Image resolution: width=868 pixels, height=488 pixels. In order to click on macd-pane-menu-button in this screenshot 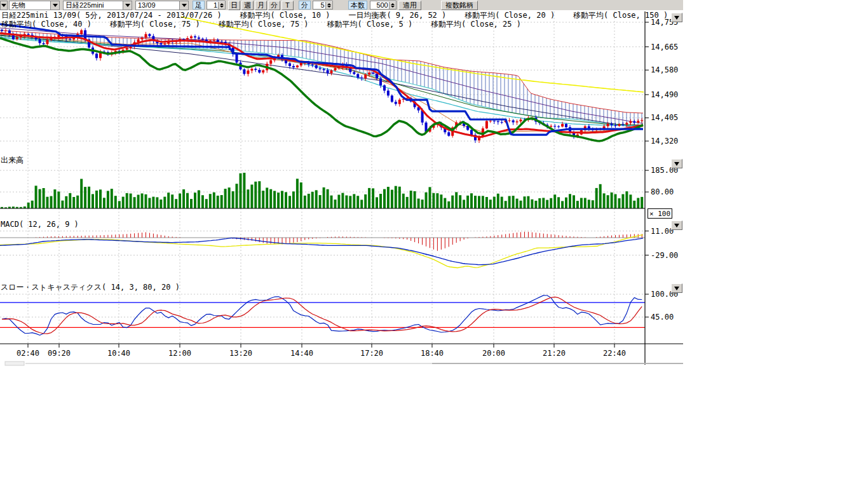, I will do `click(677, 225)`.